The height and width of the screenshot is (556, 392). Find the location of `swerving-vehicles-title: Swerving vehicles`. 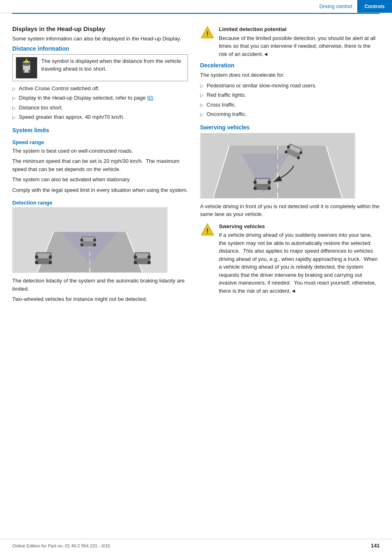

swerving-vehicles-title: Swerving vehicles is located at coordinates (290, 127).